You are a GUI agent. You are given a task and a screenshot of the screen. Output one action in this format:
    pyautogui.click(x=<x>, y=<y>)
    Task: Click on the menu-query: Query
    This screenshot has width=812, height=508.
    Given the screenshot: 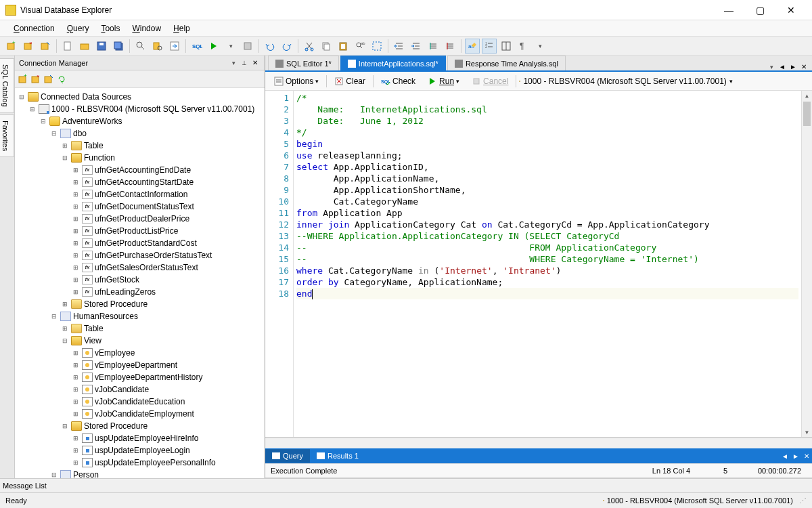 What is the action you would take?
    pyautogui.click(x=78, y=28)
    